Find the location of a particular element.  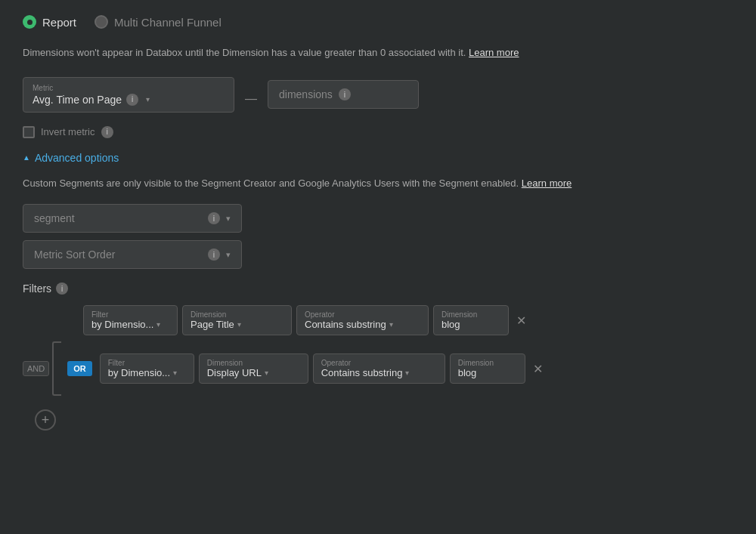

multi-channel-label: Multi Channel Funnel is located at coordinates (168, 23).